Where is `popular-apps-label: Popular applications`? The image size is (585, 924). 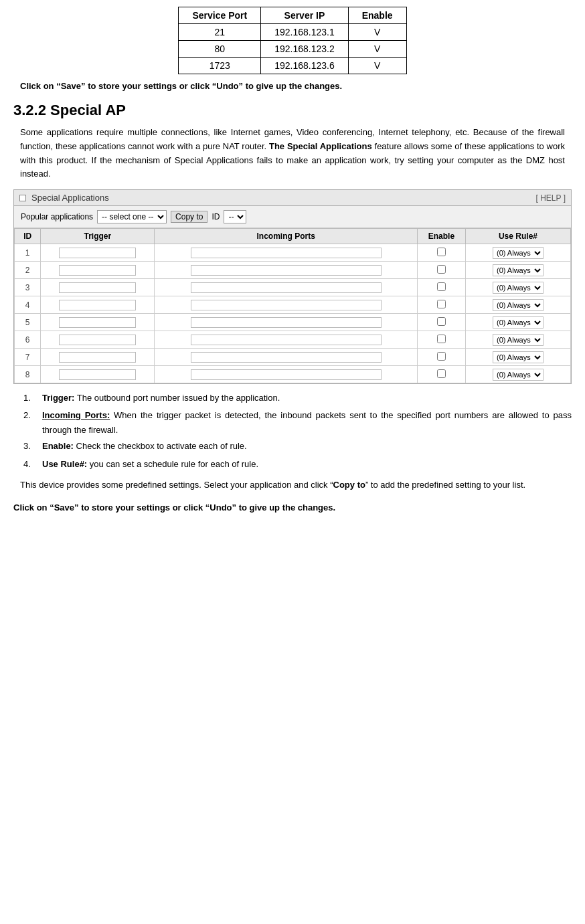 popular-apps-label: Popular applications is located at coordinates (57, 217).